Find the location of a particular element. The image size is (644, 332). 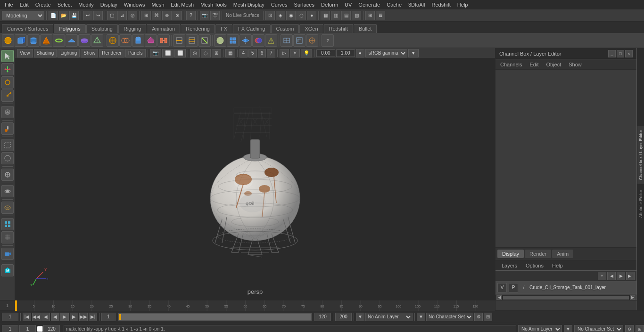

cb-close: × is located at coordinates (629, 54).